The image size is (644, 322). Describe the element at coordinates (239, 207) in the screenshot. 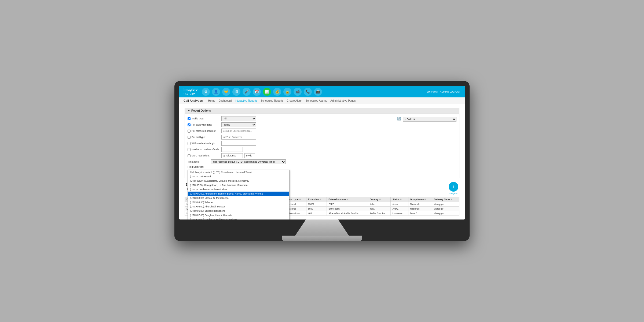

I see `tz-option-abudhabi: (UTC+04:00) Abu Dhabi, Muscat` at that location.